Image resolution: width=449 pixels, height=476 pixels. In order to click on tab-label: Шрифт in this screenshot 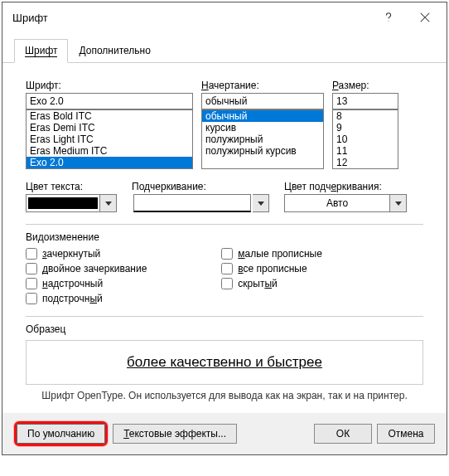, I will do `click(41, 51)`.